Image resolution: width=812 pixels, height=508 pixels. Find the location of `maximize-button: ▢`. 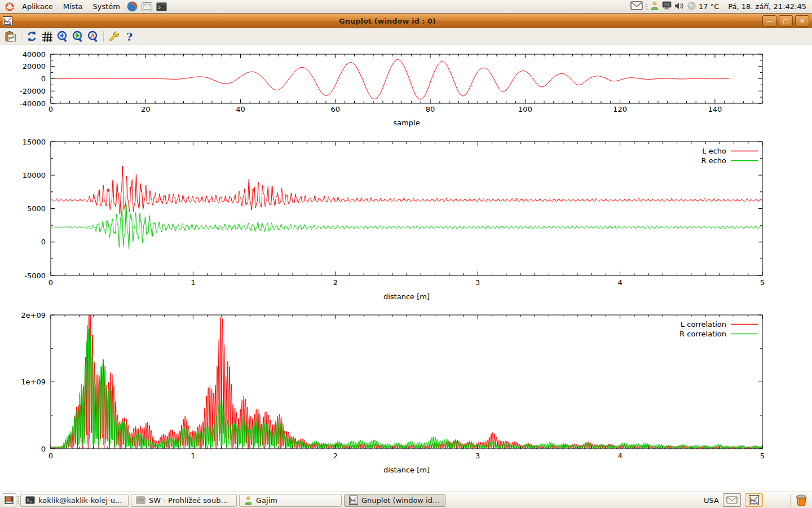

maximize-button: ▢ is located at coordinates (786, 21).